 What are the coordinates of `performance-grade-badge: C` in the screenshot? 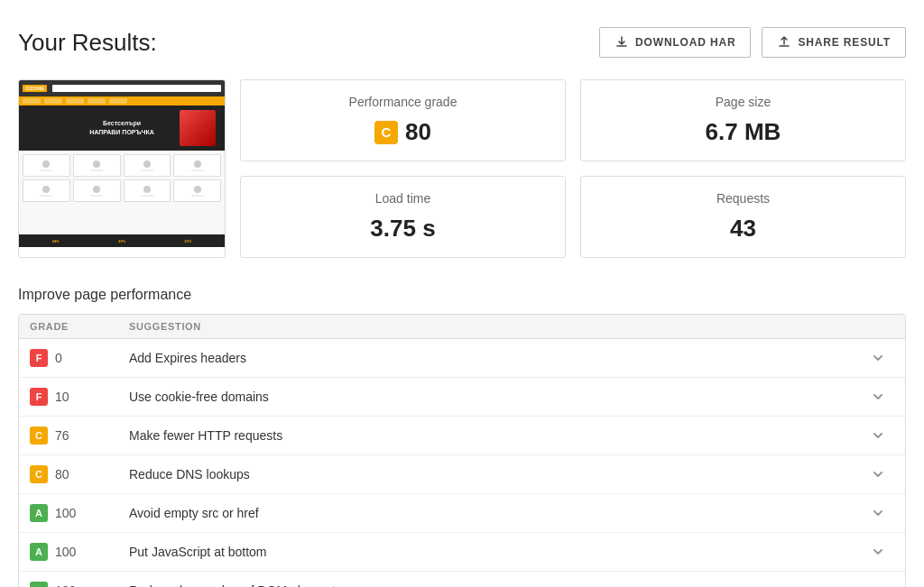 It's located at (386, 133).